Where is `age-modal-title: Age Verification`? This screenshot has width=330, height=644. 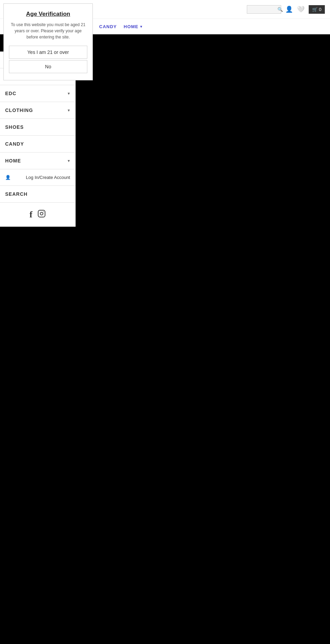
age-modal-title: Age Verification is located at coordinates (48, 14).